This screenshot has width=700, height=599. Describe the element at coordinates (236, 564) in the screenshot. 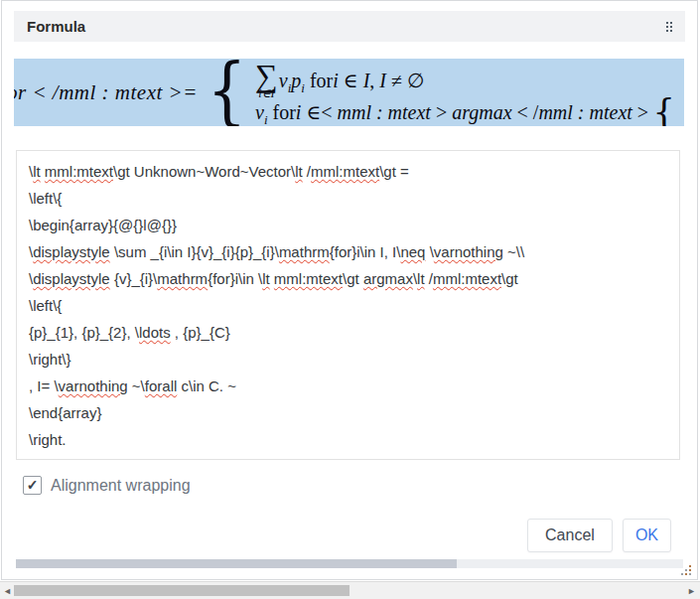

I see `dialog-scrollbar-thumb` at that location.